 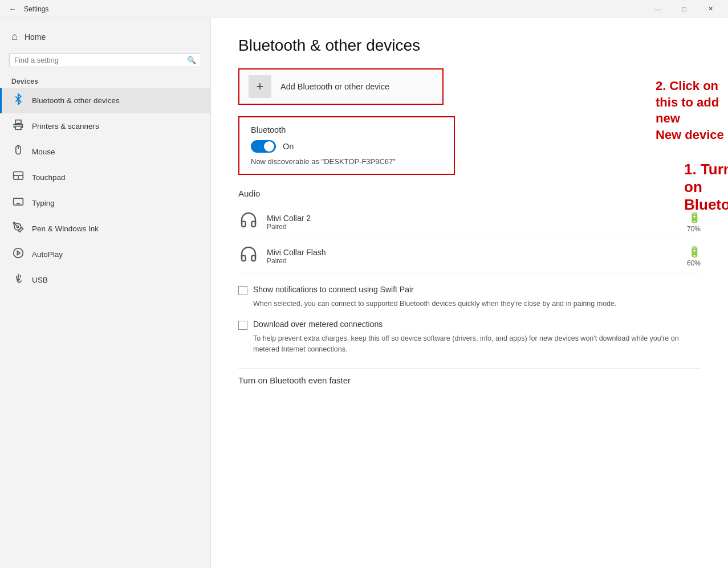 What do you see at coordinates (15, 36) in the screenshot?
I see `home-icon: ⌂` at bounding box center [15, 36].